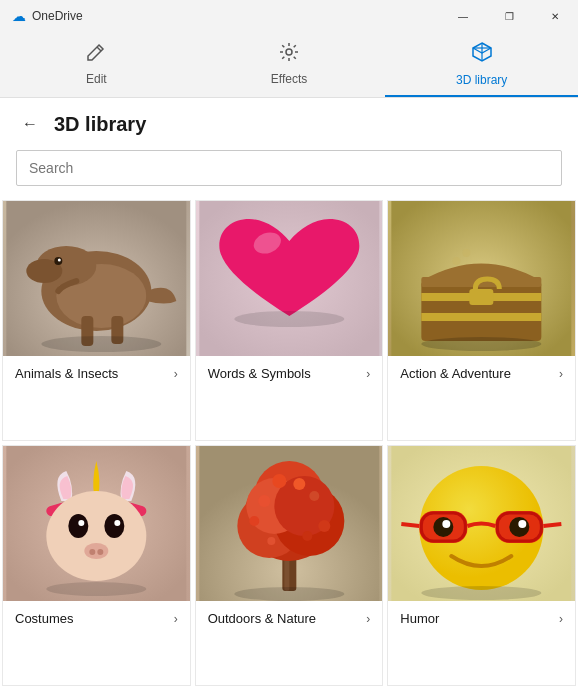 This screenshot has width=578, height=700. I want to click on cloud-icon: ☁, so click(19, 16).